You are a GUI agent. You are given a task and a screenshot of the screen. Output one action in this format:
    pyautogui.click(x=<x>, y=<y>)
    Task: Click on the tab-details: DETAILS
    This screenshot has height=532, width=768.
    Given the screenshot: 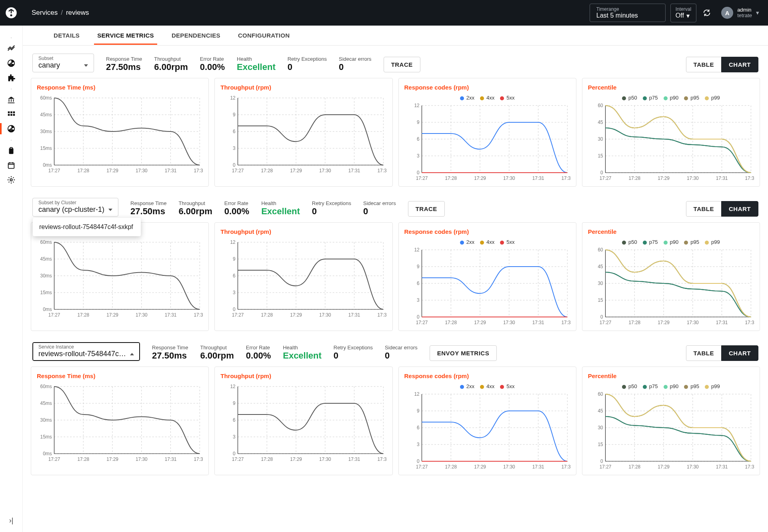 What is the action you would take?
    pyautogui.click(x=66, y=35)
    